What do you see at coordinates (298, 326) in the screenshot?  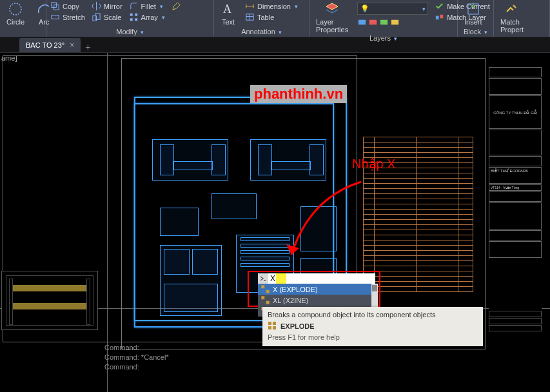 I see `tooltip-title: EXPLODE` at bounding box center [298, 326].